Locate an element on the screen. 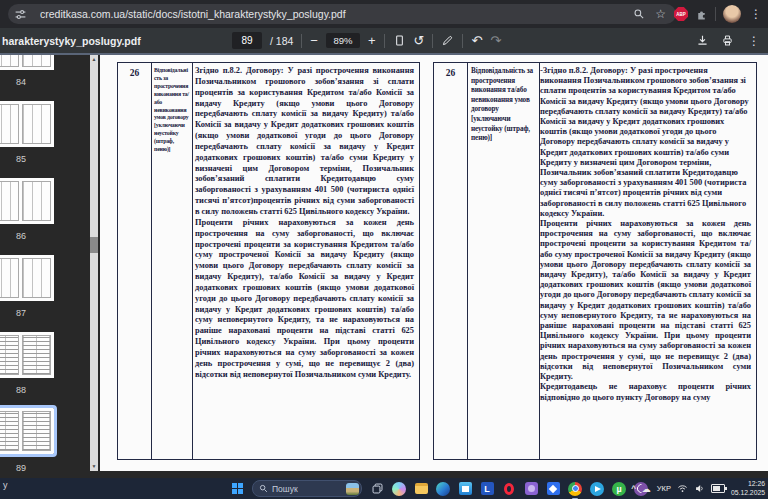 Image resolution: width=768 pixels, height=499 pixels. thumbnail-page-number: 87 is located at coordinates (27, 313).